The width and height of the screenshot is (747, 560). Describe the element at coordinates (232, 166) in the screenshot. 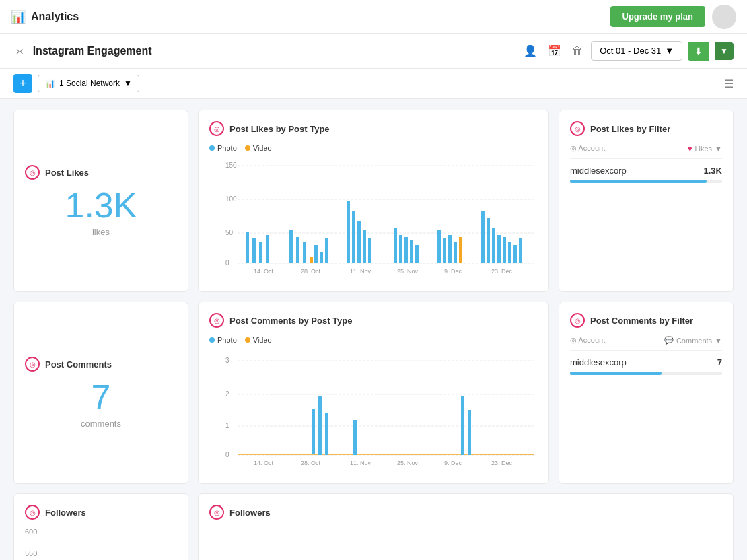

I see `svg-text: 150` at that location.